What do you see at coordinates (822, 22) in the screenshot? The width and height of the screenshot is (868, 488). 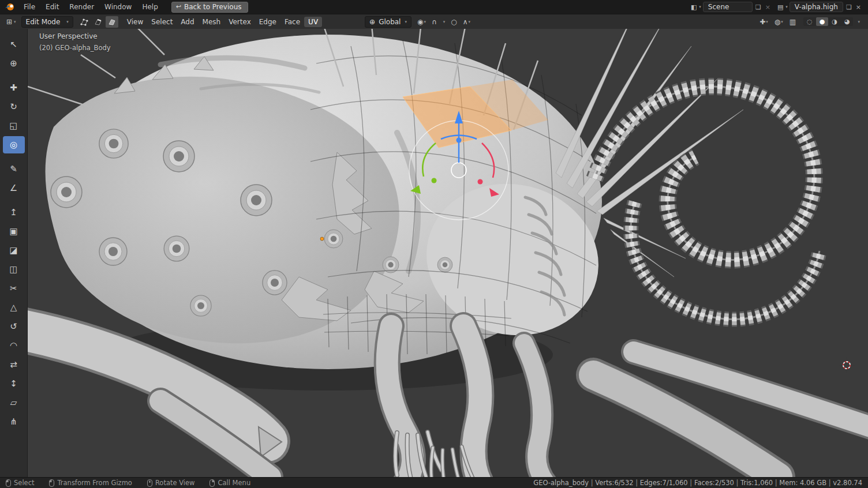 I see `shading-solid-button: ●` at bounding box center [822, 22].